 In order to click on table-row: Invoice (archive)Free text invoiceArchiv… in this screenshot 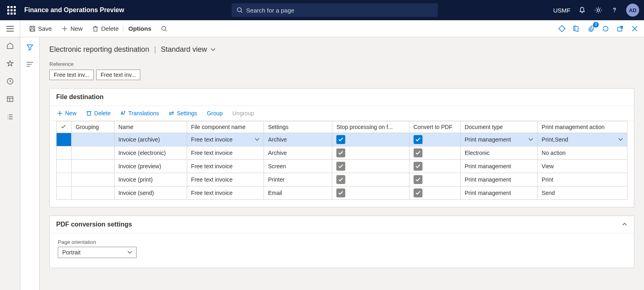, I will do `click(342, 140)`.